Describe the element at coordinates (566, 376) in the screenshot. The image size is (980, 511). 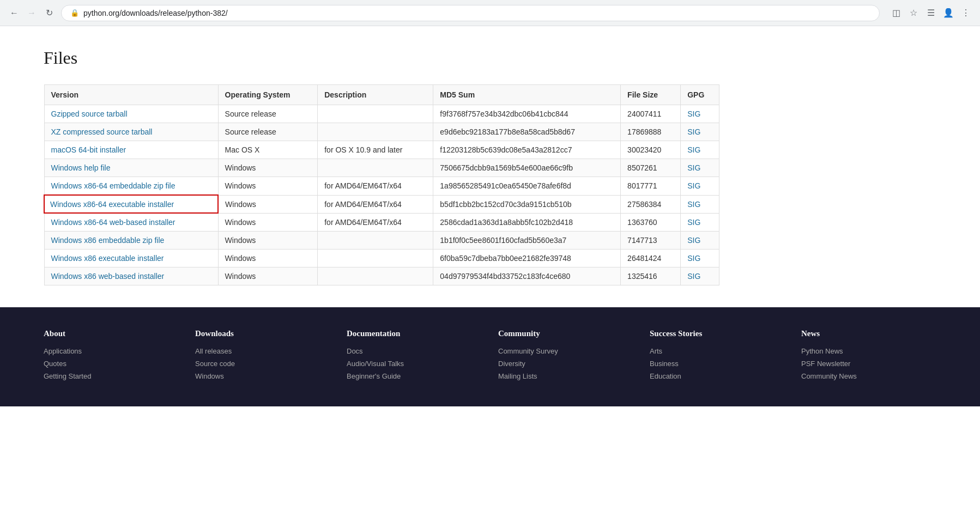
I see `footer-link: Mailing Lists` at that location.